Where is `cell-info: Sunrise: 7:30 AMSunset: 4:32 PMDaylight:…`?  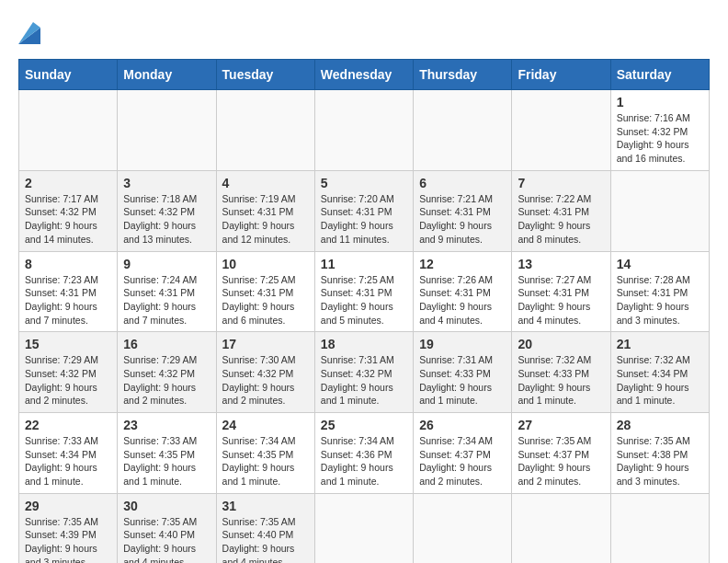 cell-info: Sunrise: 7:30 AMSunset: 4:32 PMDaylight:… is located at coordinates (266, 381).